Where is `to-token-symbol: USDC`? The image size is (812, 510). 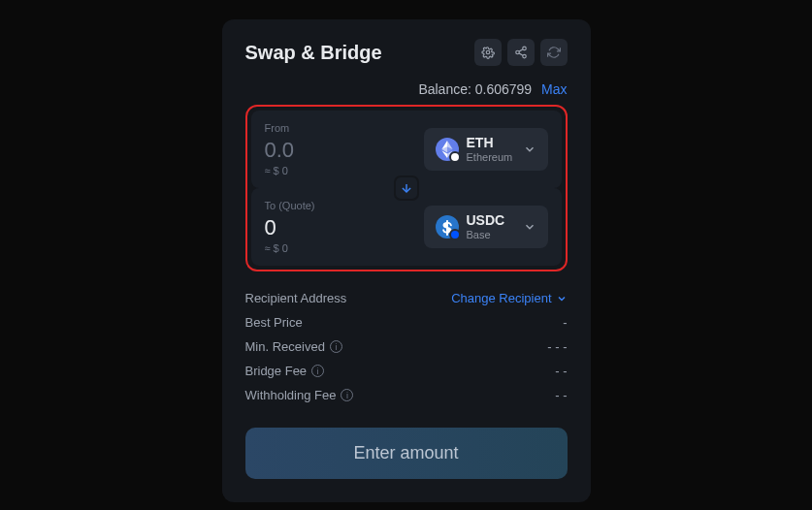 to-token-symbol: USDC is located at coordinates (491, 221).